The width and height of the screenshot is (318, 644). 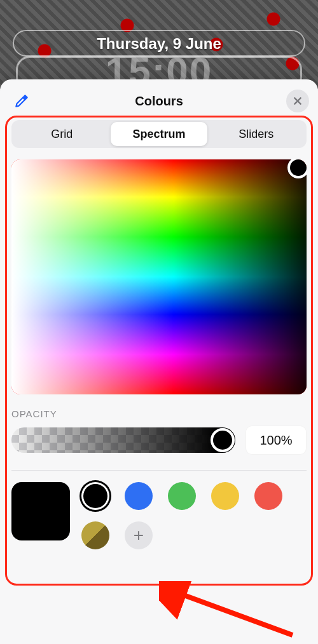 What do you see at coordinates (298, 101) in the screenshot?
I see `close-button` at bounding box center [298, 101].